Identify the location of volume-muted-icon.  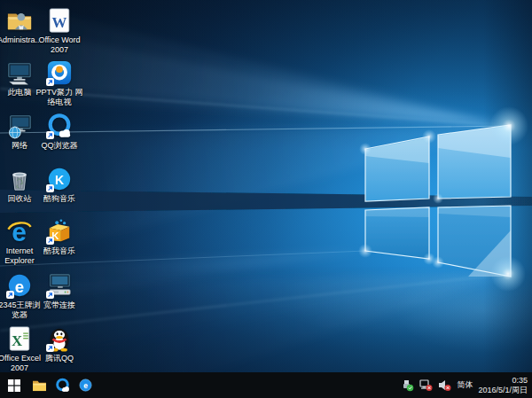
(445, 385).